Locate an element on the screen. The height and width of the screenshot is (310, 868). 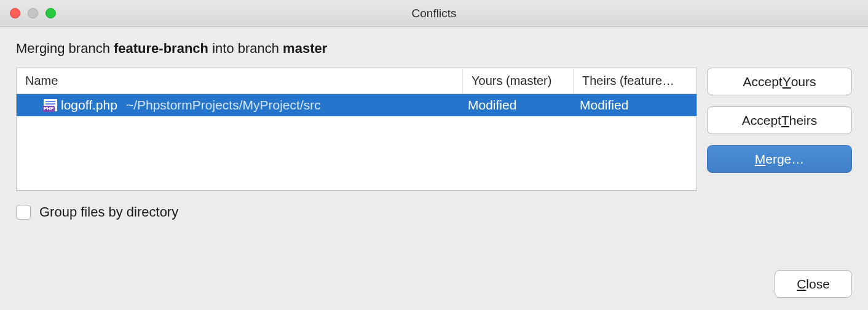
btn-mnemonic: T is located at coordinates (786, 121).